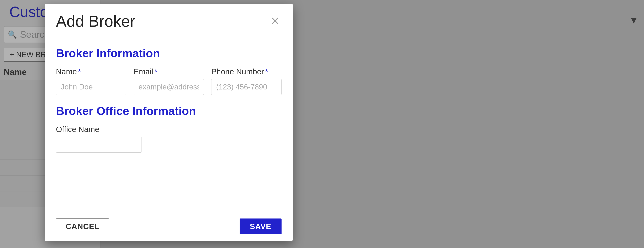  What do you see at coordinates (169, 111) in the screenshot?
I see `broker-office-title: Broker Office Information` at bounding box center [169, 111].